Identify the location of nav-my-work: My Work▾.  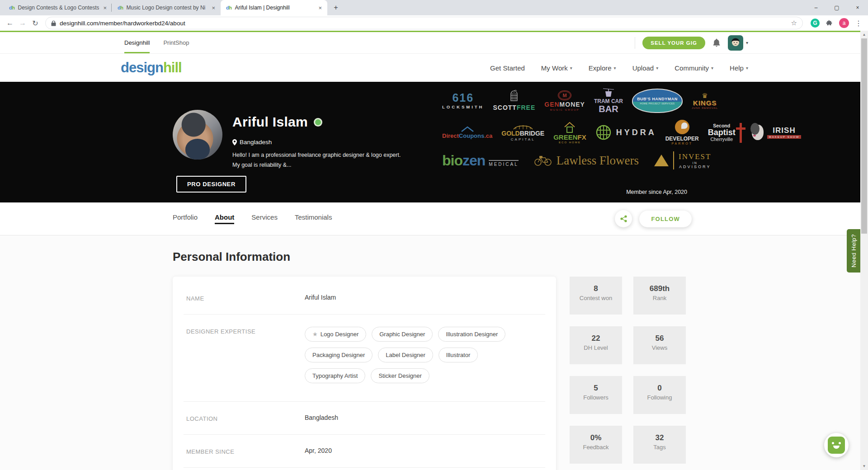
(557, 68).